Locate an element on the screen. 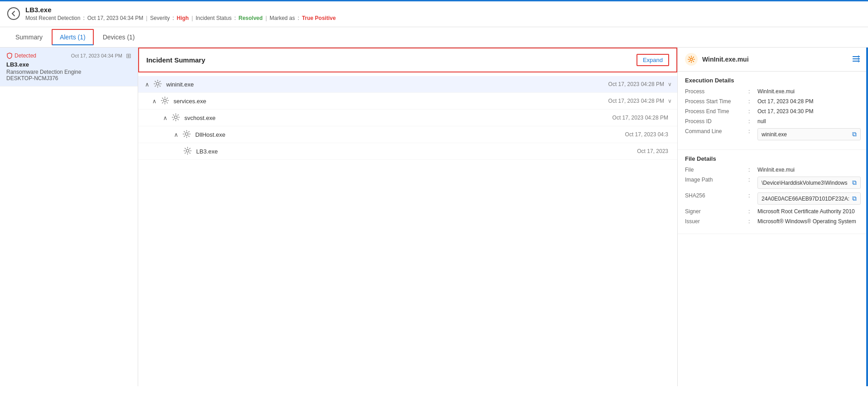 This screenshot has width=868, height=393. process-name: DllHost.exe is located at coordinates (410, 135).